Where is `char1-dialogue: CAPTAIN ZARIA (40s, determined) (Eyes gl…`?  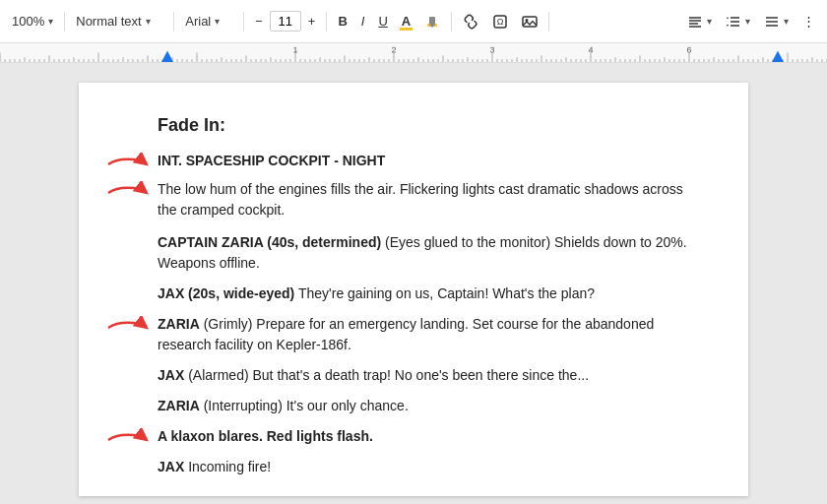 char1-dialogue: CAPTAIN ZARIA (40s, determined) (Eyes gl… is located at coordinates (423, 253).